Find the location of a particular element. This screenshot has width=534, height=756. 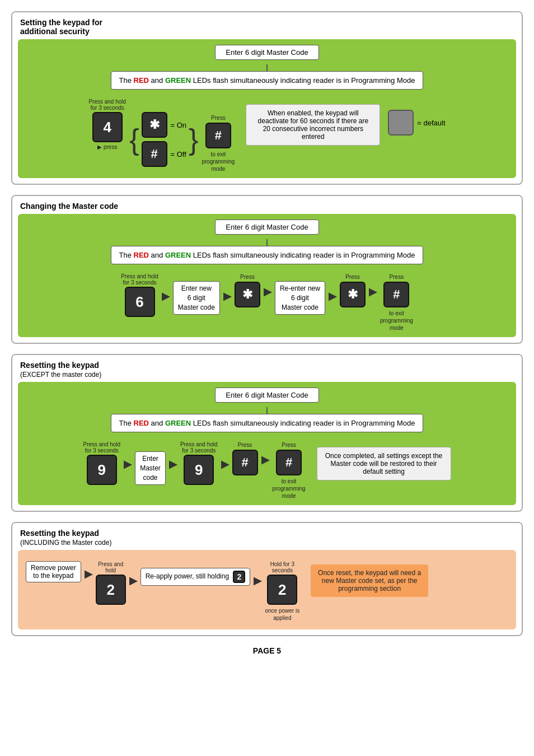

sec3-hash2: Press # to exit programming mode is located at coordinates (289, 470).